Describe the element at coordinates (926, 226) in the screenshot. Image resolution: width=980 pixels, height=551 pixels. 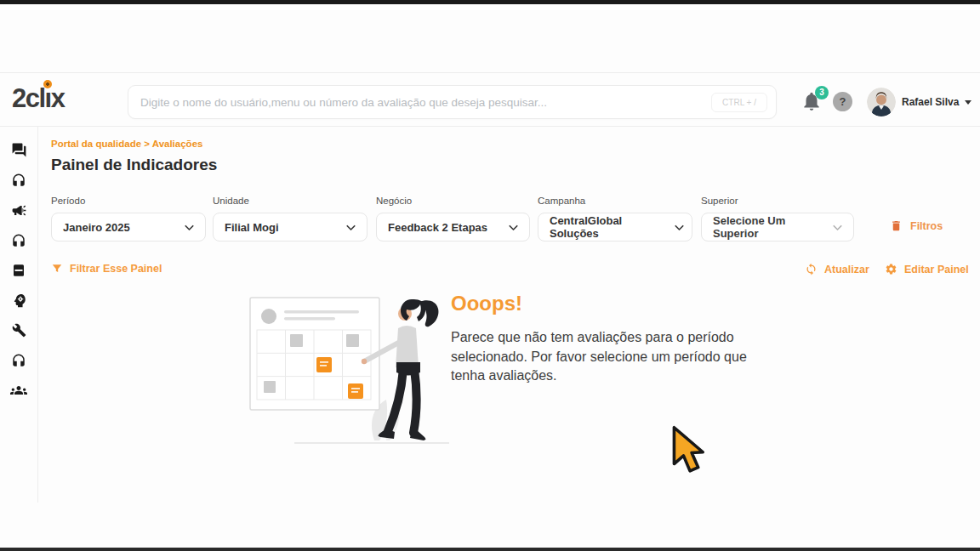
I see `clear-filters-label: Filtros` at that location.